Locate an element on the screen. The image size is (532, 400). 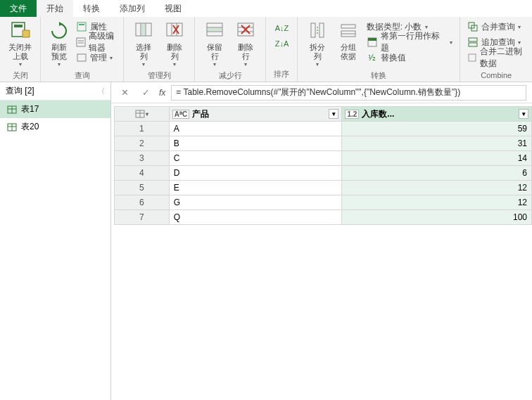
refresh-icon is located at coordinates (59, 31).